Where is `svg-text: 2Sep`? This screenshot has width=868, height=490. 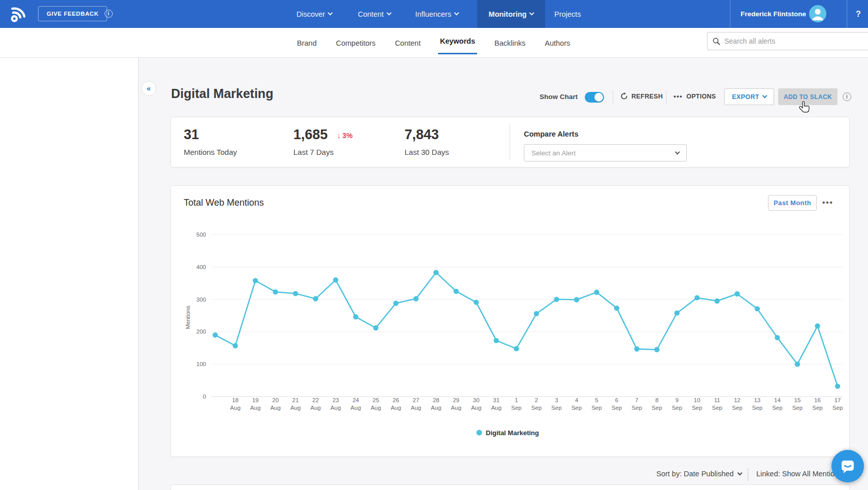
svg-text: 2Sep is located at coordinates (537, 404).